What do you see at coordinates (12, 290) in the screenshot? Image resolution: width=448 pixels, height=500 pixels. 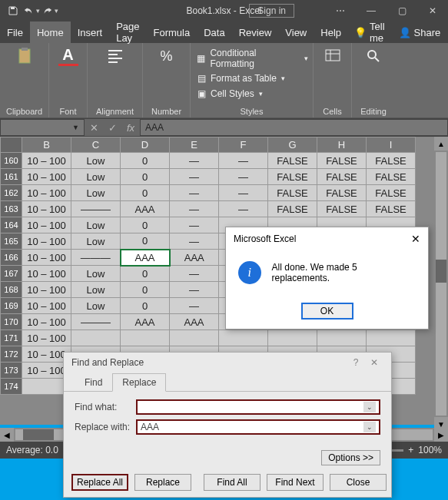 I see `row-header: 168` at bounding box center [12, 290].